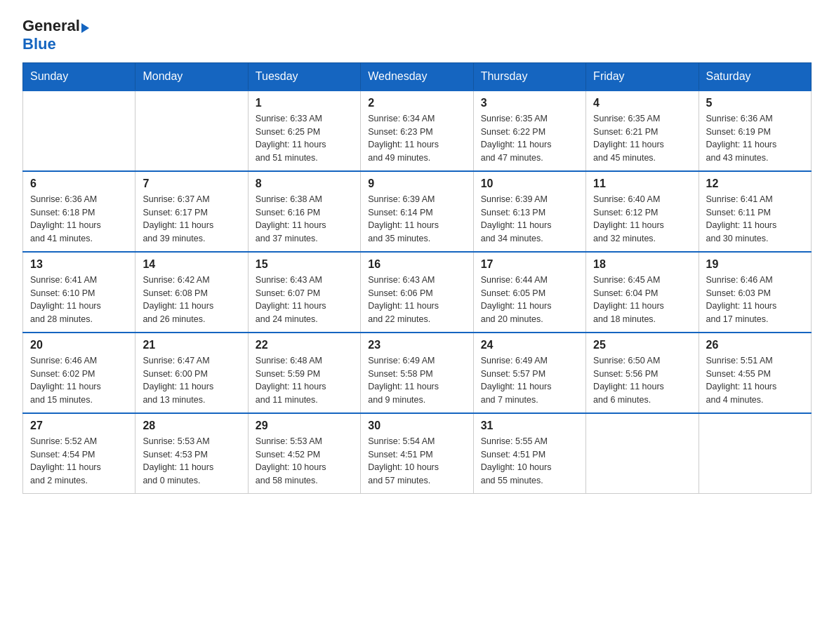  Describe the element at coordinates (529, 345) in the screenshot. I see `day-number: 24` at that location.